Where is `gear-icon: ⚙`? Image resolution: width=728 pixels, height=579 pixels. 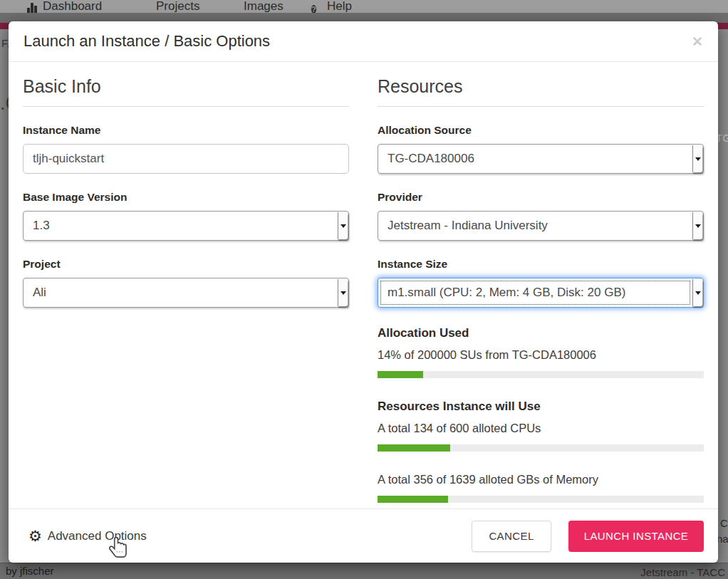 gear-icon: ⚙ is located at coordinates (36, 536).